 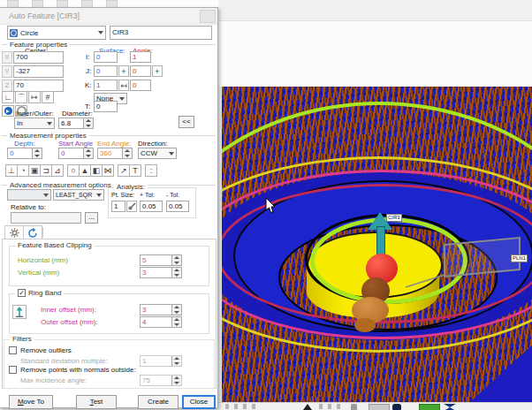 What do you see at coordinates (186, 122) in the screenshot?
I see `collapse-dialog-button: <<` at bounding box center [186, 122].